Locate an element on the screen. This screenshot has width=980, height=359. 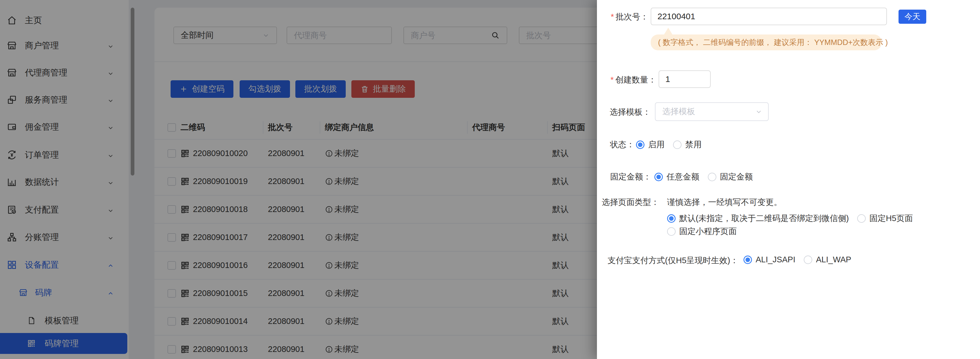
today-button: 今天 is located at coordinates (912, 17).